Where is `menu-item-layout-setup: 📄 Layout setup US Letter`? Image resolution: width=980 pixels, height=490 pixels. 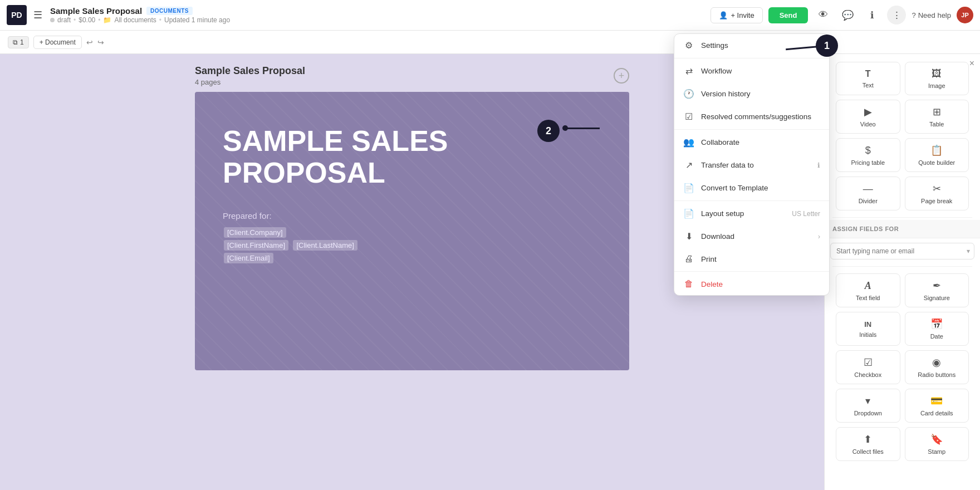
menu-item-layout-setup: 📄 Layout setup US Letter is located at coordinates (752, 214).